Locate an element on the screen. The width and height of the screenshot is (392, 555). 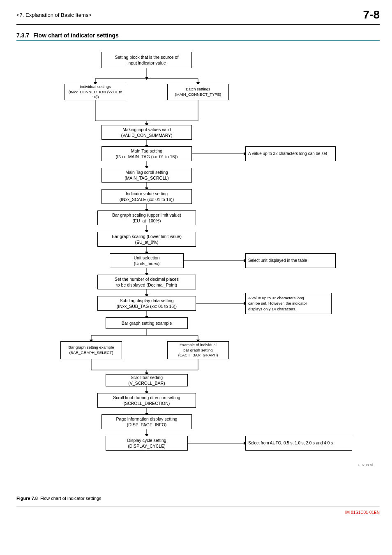
flowchart-box-b15: Example of individual bar graph setting … is located at coordinates (198, 350).